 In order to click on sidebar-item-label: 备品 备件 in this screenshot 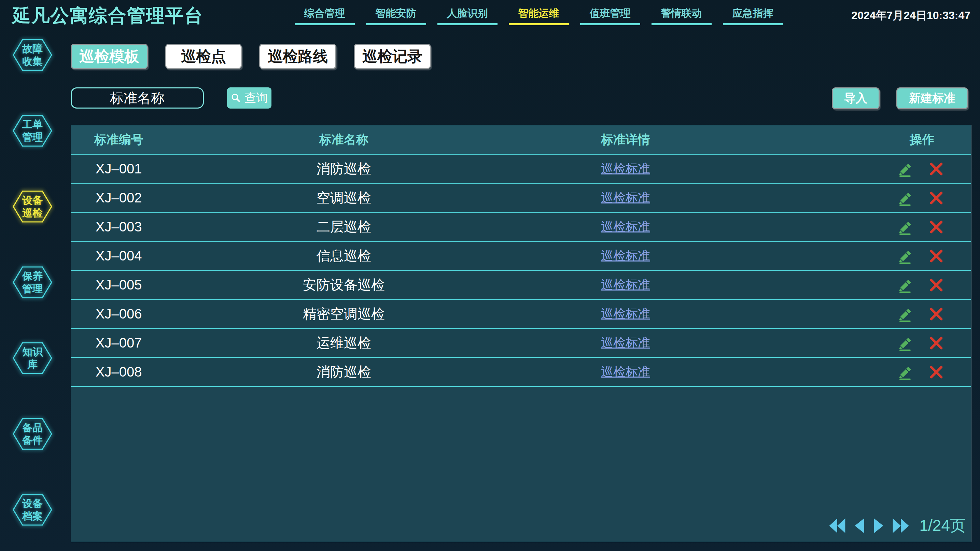, I will do `click(32, 434)`.